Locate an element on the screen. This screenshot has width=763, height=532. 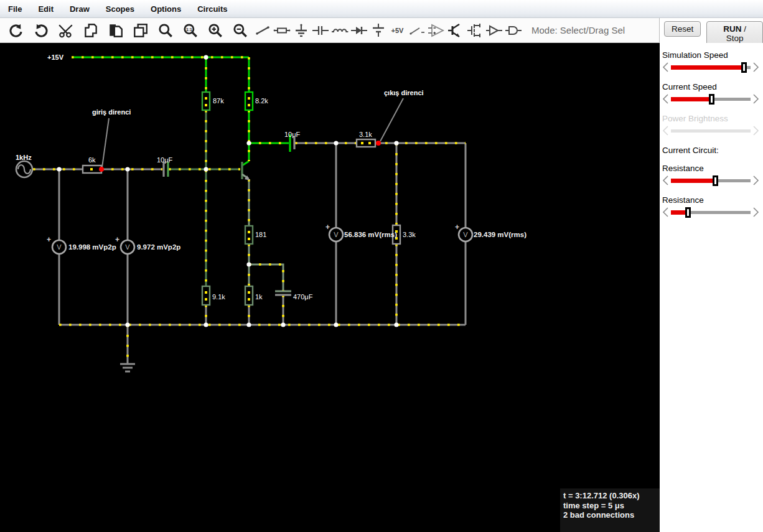
resistor-9point1k: 9.1k is located at coordinates (214, 296).